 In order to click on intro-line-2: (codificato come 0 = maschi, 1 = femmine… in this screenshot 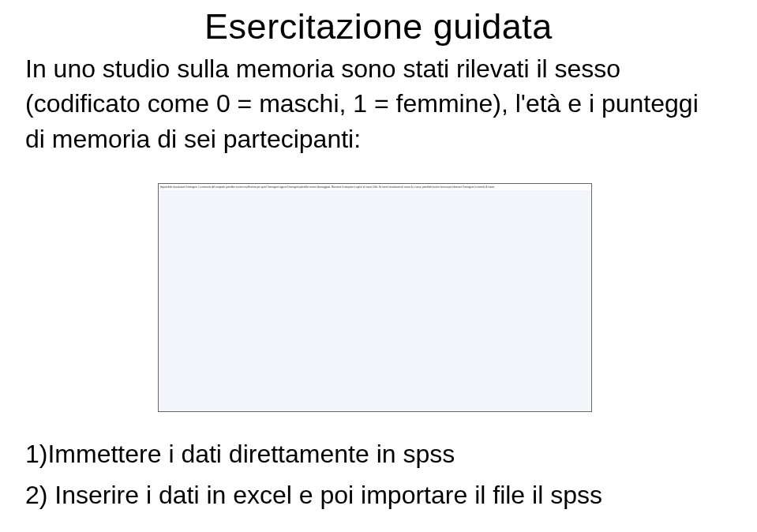, I will do `click(379, 103)`.